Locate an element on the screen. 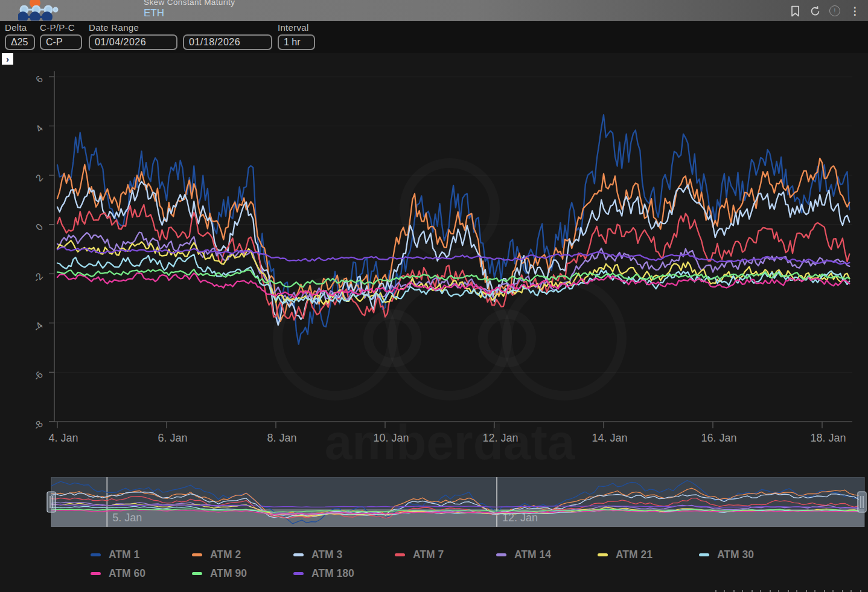 The height and width of the screenshot is (592, 868). chart-legend: ATM 1ATM 2ATM 3ATM 7ATM 14ATM 21ATM 30AT… is located at coordinates (471, 564).